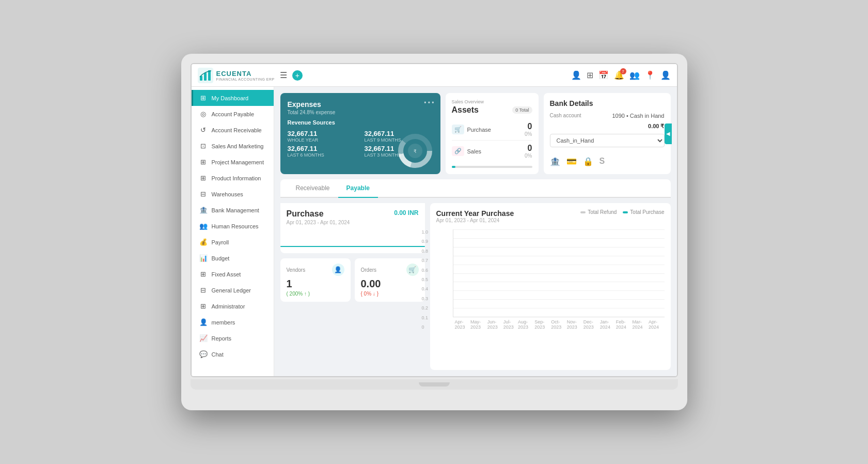 The image size is (868, 464). What do you see at coordinates (232, 338) in the screenshot?
I see `sidebar-item-reports: 📈 Reports` at bounding box center [232, 338].